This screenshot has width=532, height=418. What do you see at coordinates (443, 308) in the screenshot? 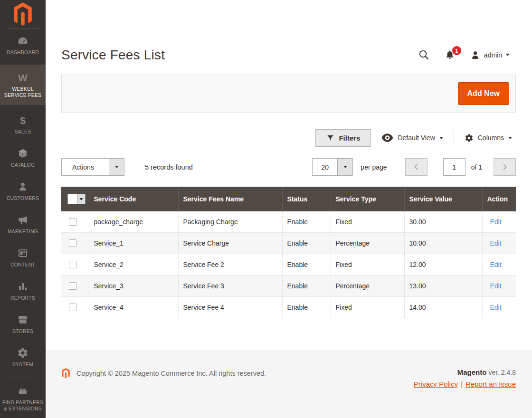
I see `cell-service-value: 14.00` at bounding box center [443, 308].